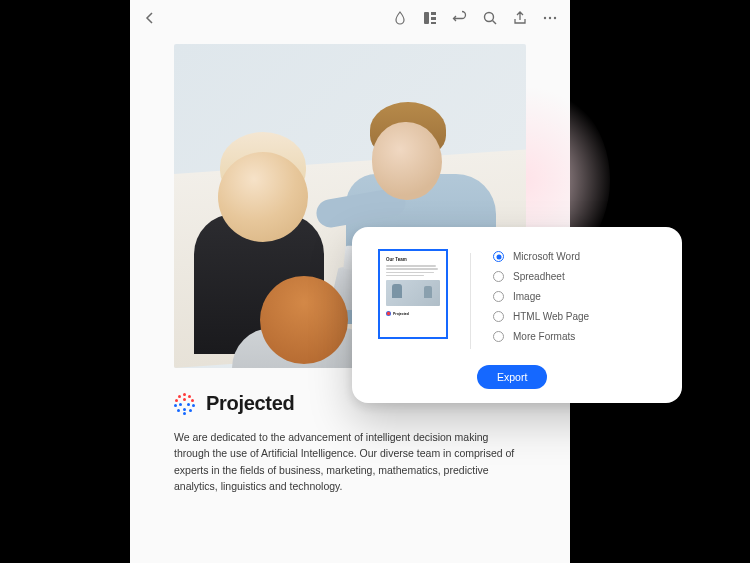 The image size is (750, 563). What do you see at coordinates (460, 18) in the screenshot?
I see `undo-icon` at bounding box center [460, 18].